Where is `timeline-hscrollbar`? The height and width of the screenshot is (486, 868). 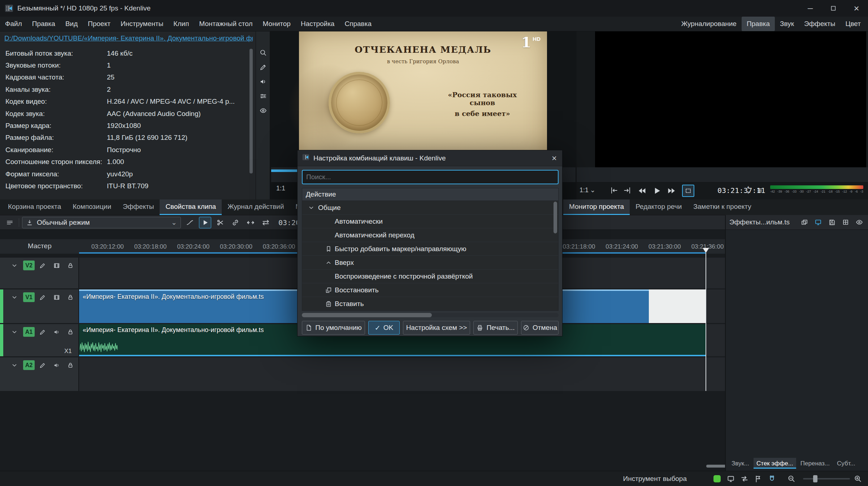
timeline-hscrollbar is located at coordinates (716, 466).